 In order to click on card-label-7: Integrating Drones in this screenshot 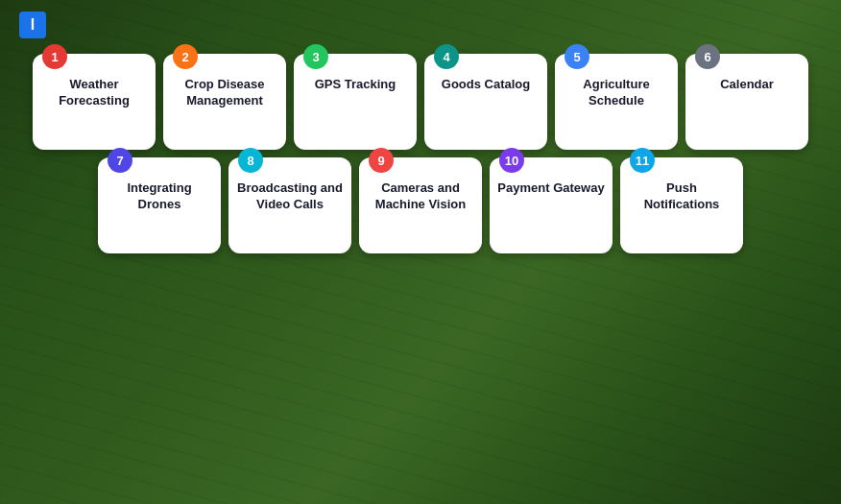, I will do `click(159, 197)`.